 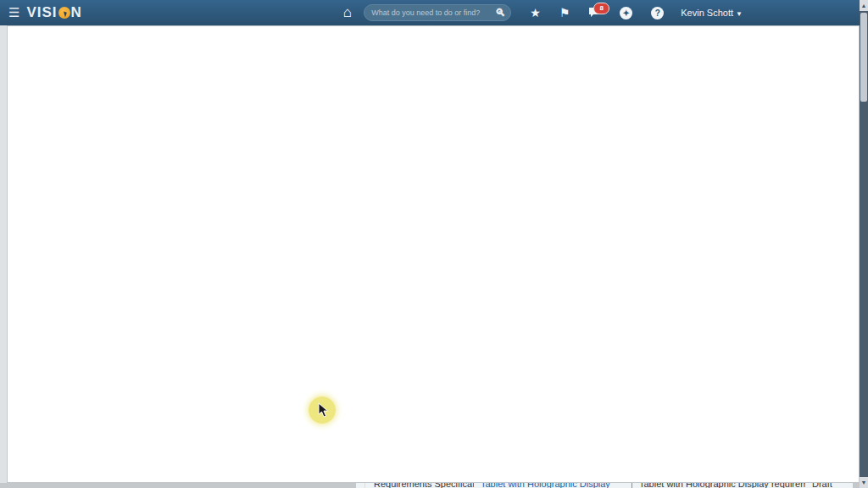 What do you see at coordinates (864, 483) in the screenshot?
I see `scroll-down-arrow: ▼` at bounding box center [864, 483].